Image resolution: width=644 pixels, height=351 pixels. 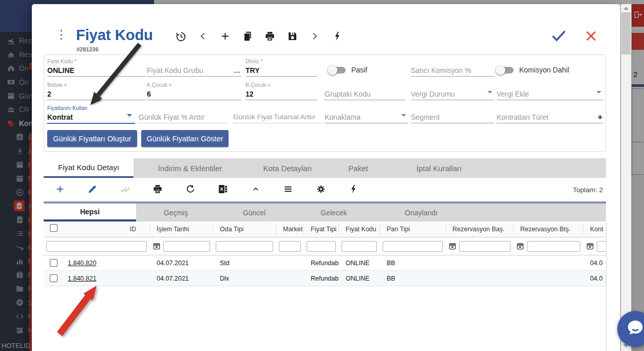 I want to click on subtab-güncel: Güncel, so click(x=254, y=213).